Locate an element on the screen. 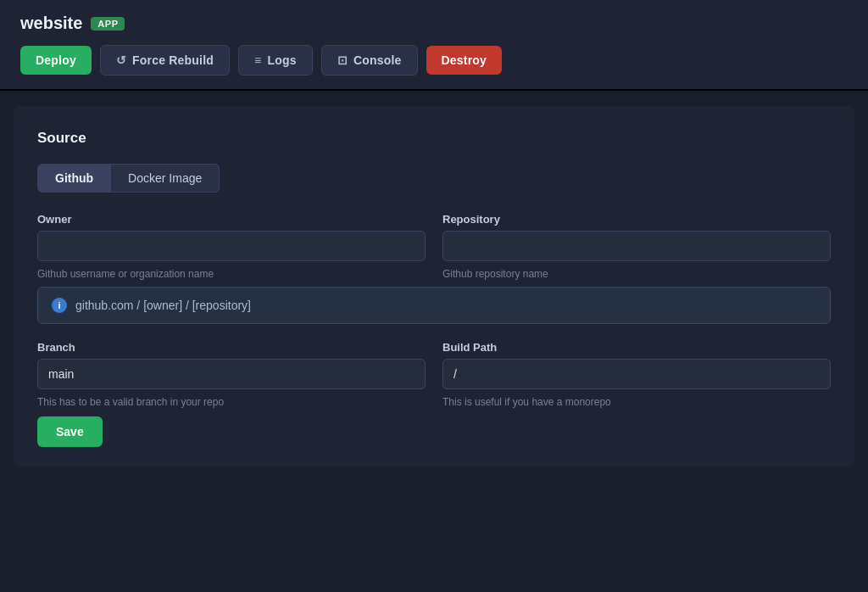 The image size is (868, 592). section-title: Source is located at coordinates (434, 138).